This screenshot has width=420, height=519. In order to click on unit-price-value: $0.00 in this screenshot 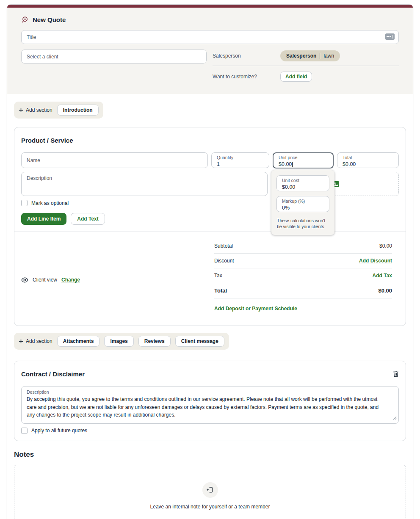, I will do `click(285, 164)`.